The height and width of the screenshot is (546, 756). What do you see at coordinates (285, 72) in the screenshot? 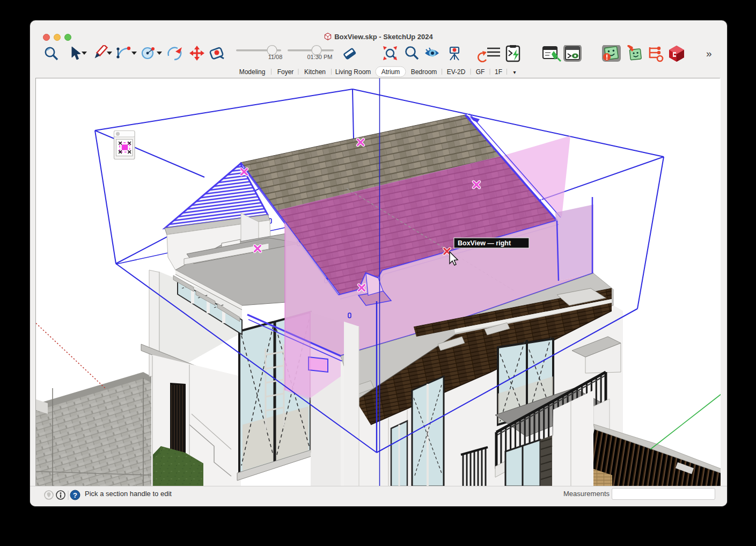
I see `svg-text: Foyer` at bounding box center [285, 72].